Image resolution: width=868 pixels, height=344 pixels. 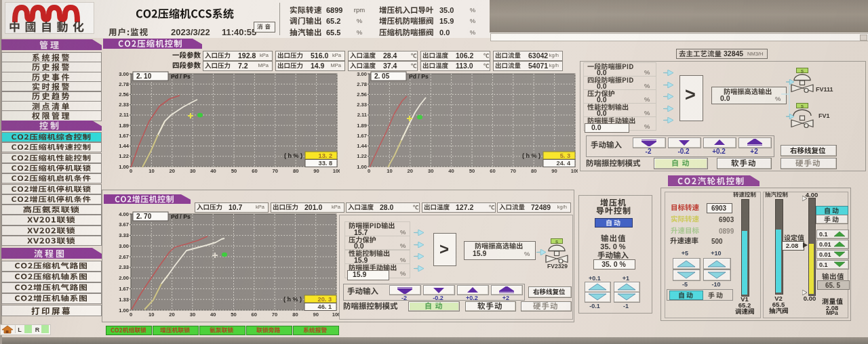 What do you see at coordinates (144, 217) in the screenshot?
I see `svg-text: 2. 70` at bounding box center [144, 217].